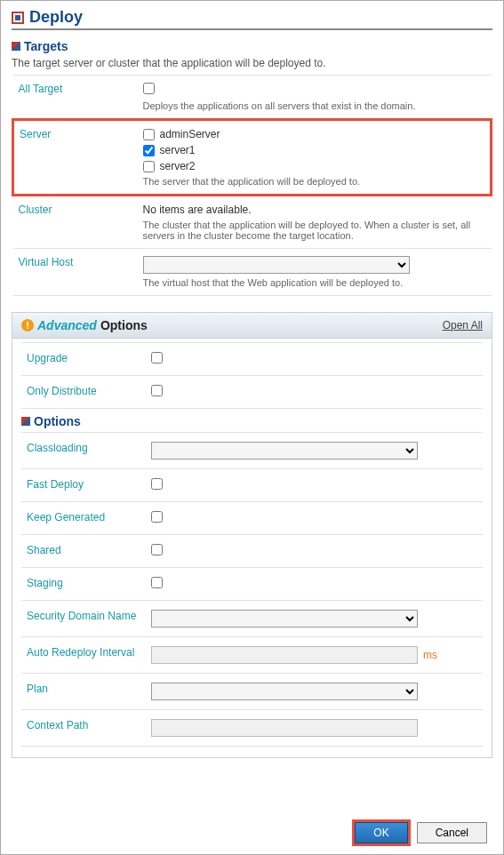  I want to click on all-target-label: All Target, so click(76, 98).